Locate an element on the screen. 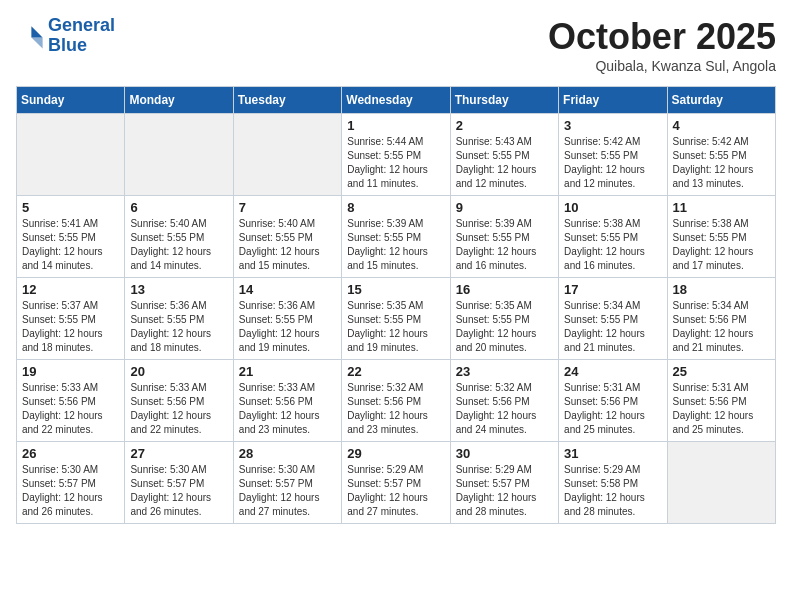  day-number: 29 is located at coordinates (396, 454).